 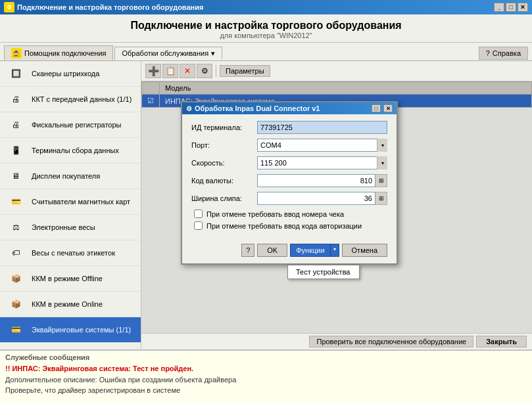 I want to click on sidebar-item-label: 🏷 Весы с печатью этикеток, so click(x=70, y=254).